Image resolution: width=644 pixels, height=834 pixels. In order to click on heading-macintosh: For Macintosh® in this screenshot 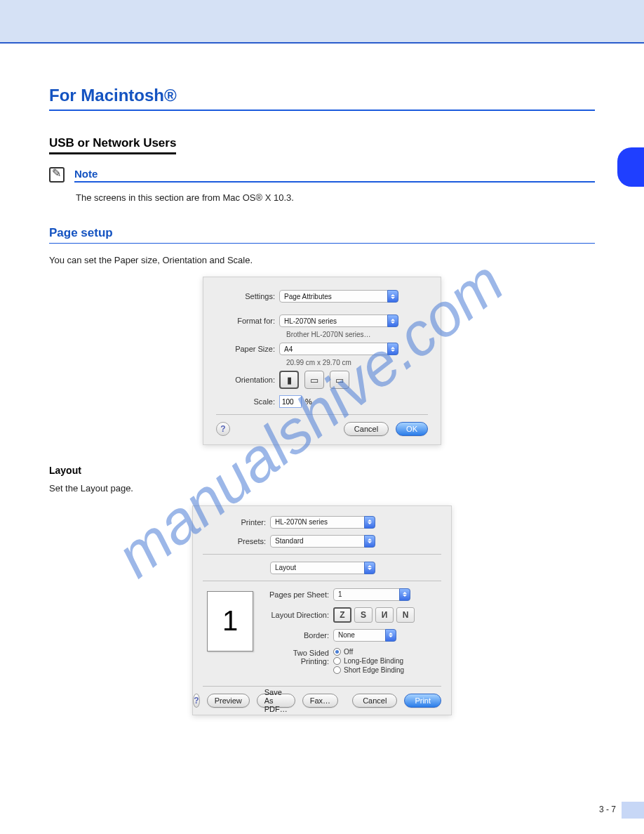, I will do `click(322, 98)`.